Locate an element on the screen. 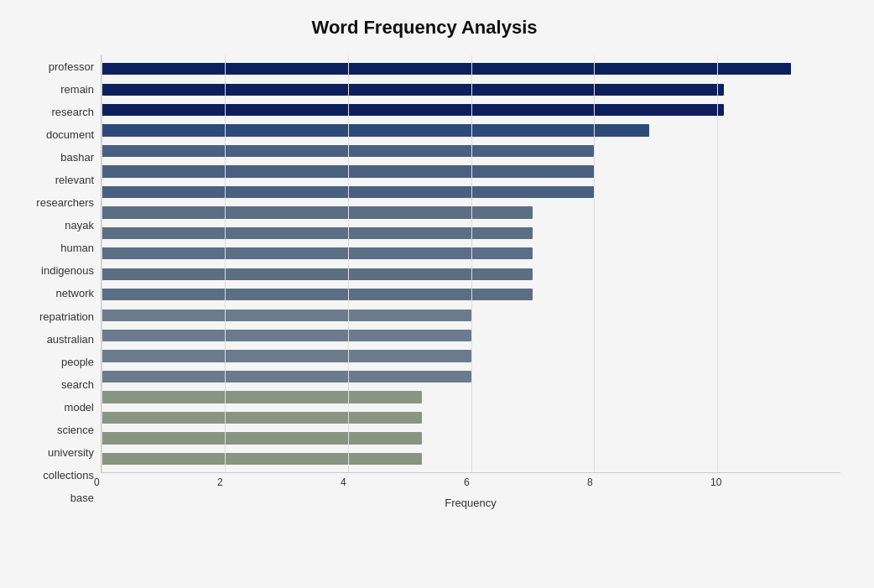  x-axis-label: 6 is located at coordinates (466, 482).